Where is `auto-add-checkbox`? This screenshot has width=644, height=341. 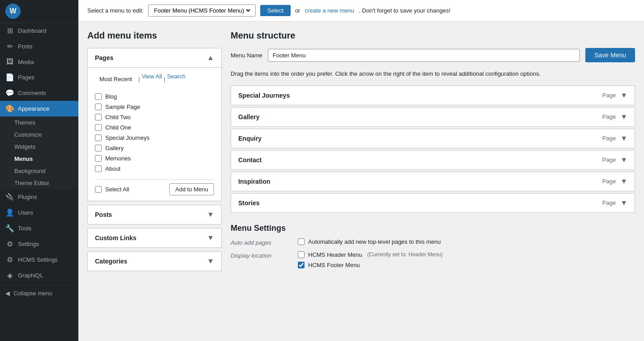
auto-add-checkbox is located at coordinates (301, 242).